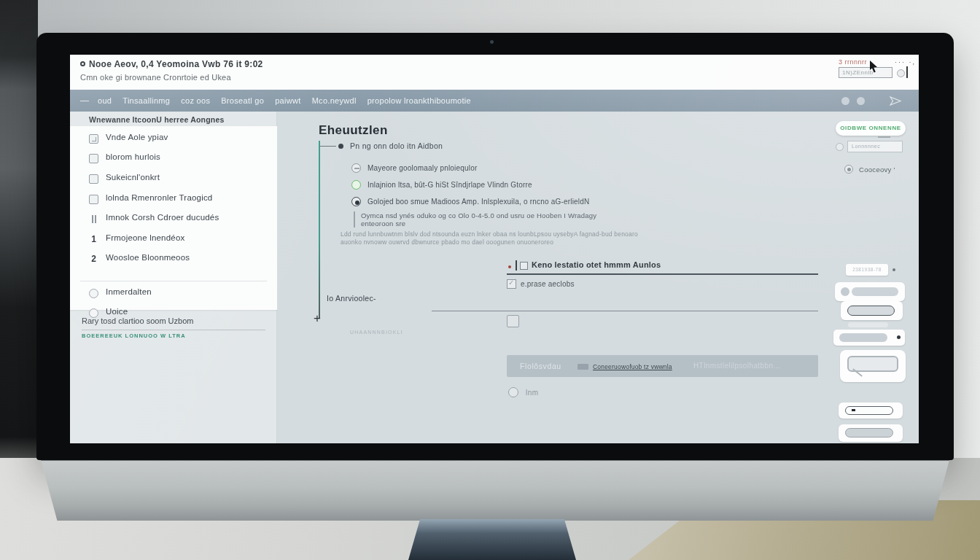 The height and width of the screenshot is (560, 980). What do you see at coordinates (195, 101) in the screenshot?
I see `toolbar-item-2: coz oos` at bounding box center [195, 101].